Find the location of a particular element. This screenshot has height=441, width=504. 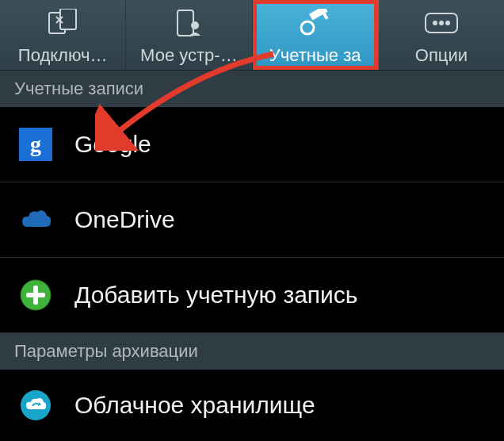

svg-text: g is located at coordinates (36, 144).